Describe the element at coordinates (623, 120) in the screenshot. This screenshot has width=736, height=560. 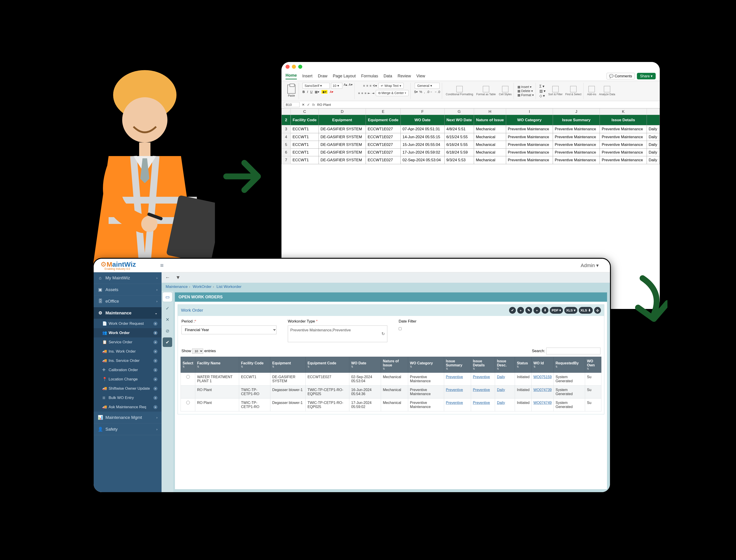
I see `data-header-cell: Issue Details` at that location.